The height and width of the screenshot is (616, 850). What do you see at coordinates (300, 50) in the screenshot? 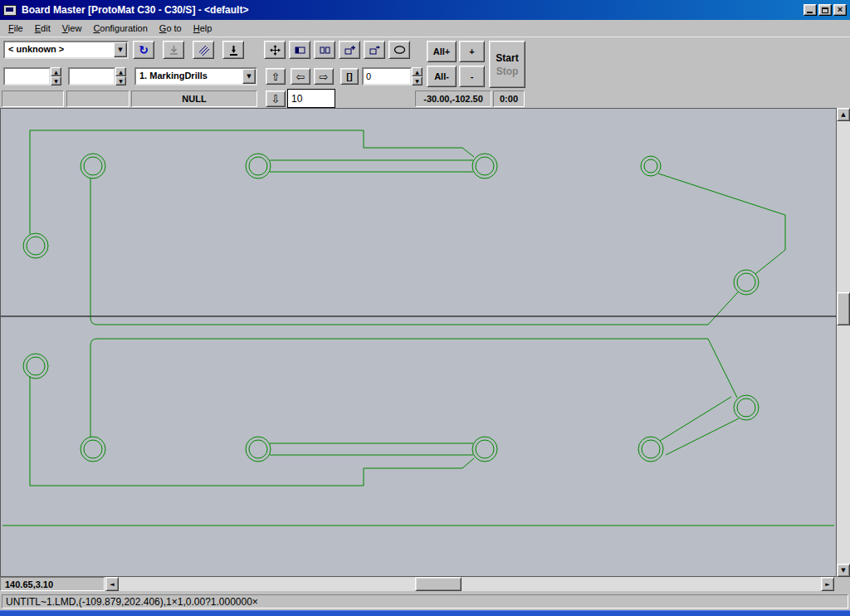
I see `board-half-icon` at bounding box center [300, 50].